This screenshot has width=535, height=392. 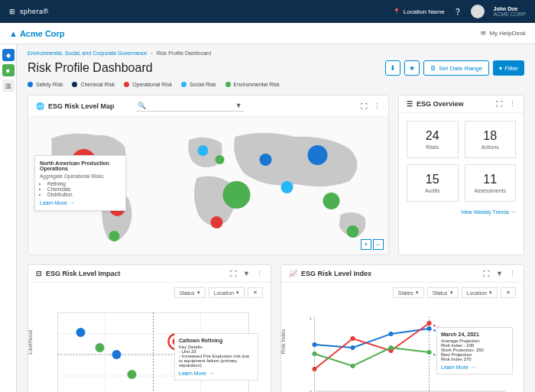 What do you see at coordinates (93, 84) in the screenshot?
I see `legend-item: Chemical Risk` at bounding box center [93, 84].